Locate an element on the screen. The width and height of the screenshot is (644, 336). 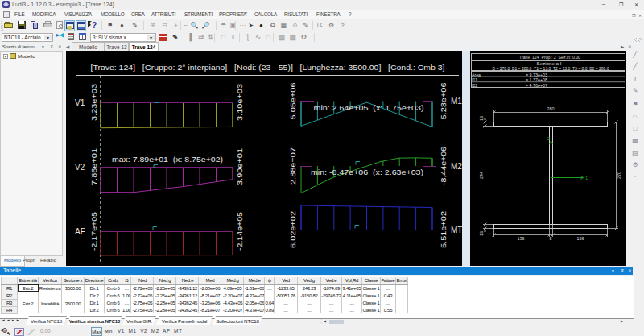
svg-text: 280 is located at coordinates (551, 109).